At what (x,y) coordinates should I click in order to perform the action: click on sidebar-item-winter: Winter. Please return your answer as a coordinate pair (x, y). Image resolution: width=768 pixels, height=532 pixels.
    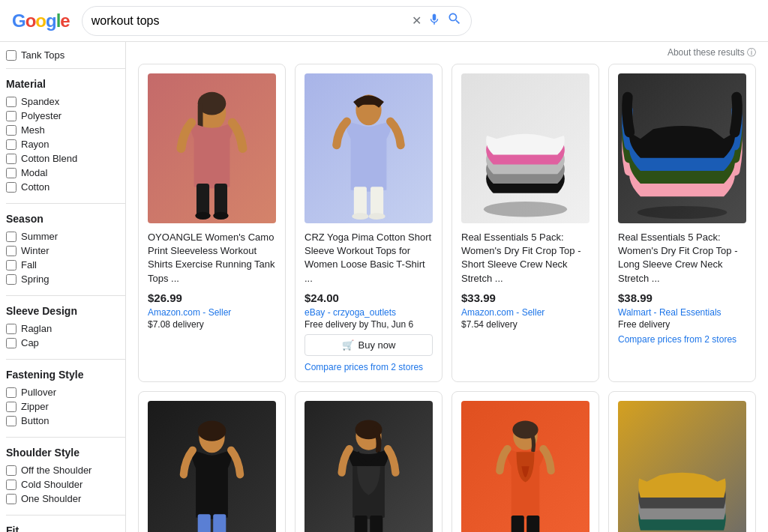
    Looking at the image, I should click on (66, 250).